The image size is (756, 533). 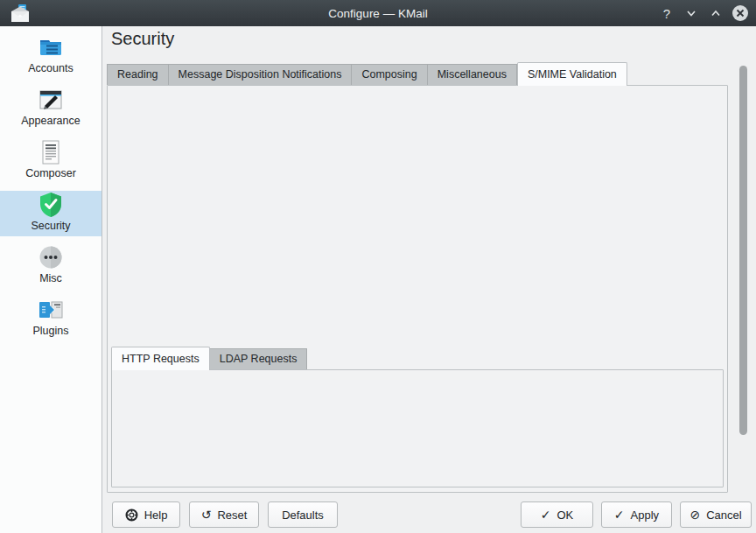 I want to click on minimize-icon, so click(x=691, y=13).